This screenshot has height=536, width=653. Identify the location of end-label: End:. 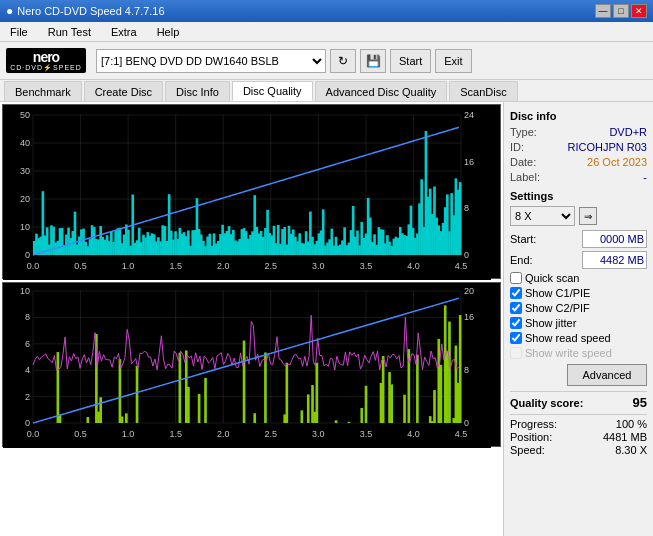
(522, 260).